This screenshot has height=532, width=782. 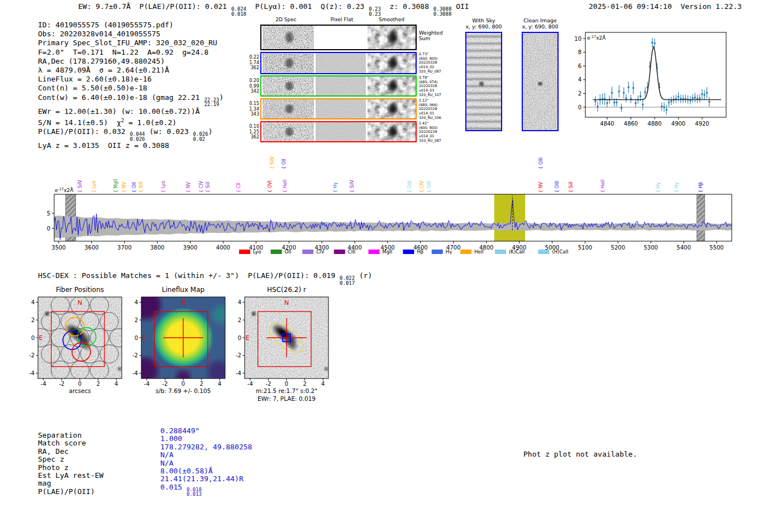 I want to click on svg-text: 4920, so click(x=702, y=124).